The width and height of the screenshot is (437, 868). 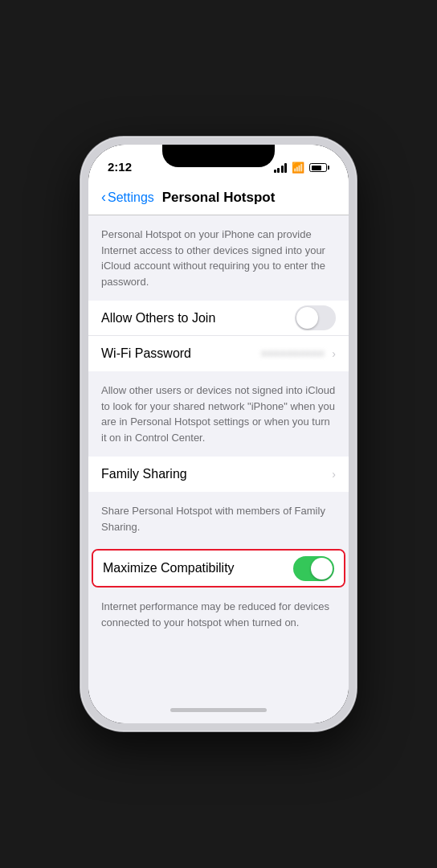 I want to click on allow-others-label: Allow Others to Join, so click(x=158, y=318).